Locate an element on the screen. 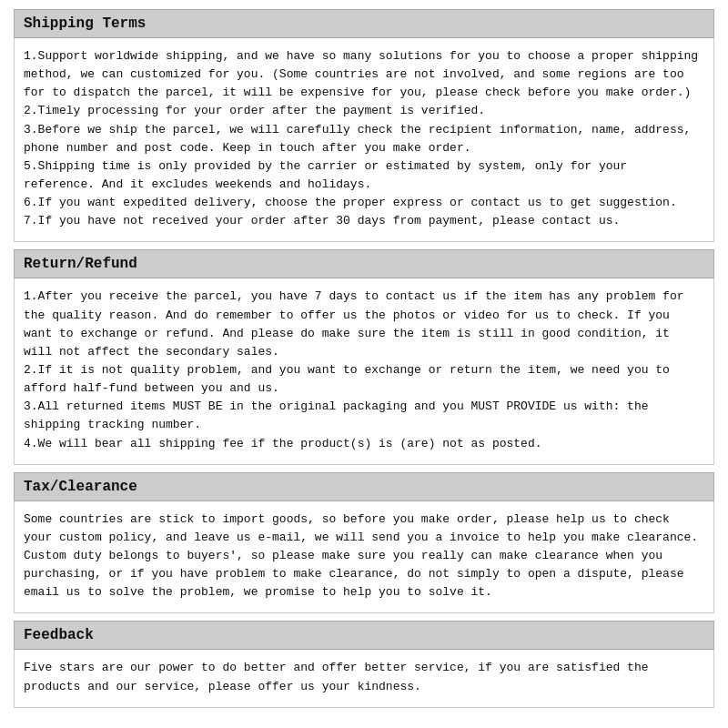  section-title-shipping: Shipping Terms is located at coordinates (364, 24).